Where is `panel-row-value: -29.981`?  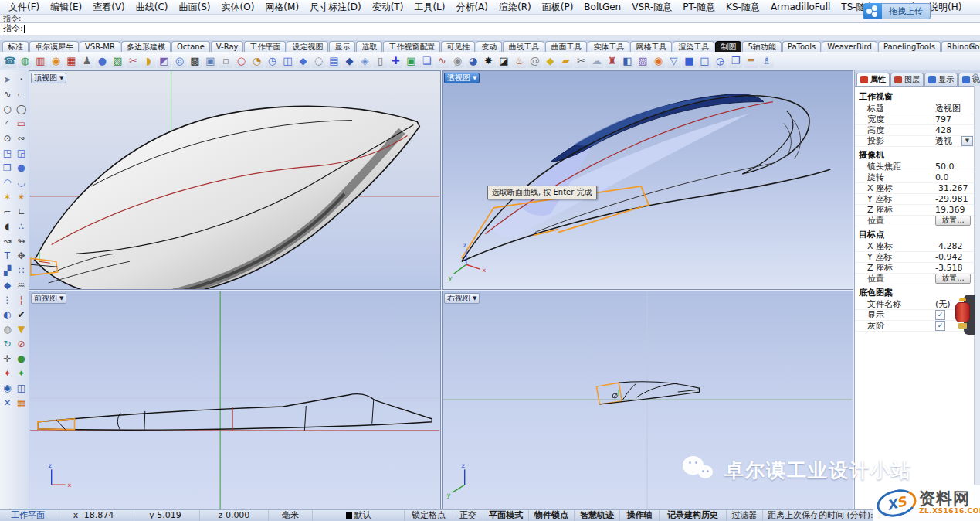 panel-row-value: -29.981 is located at coordinates (955, 199).